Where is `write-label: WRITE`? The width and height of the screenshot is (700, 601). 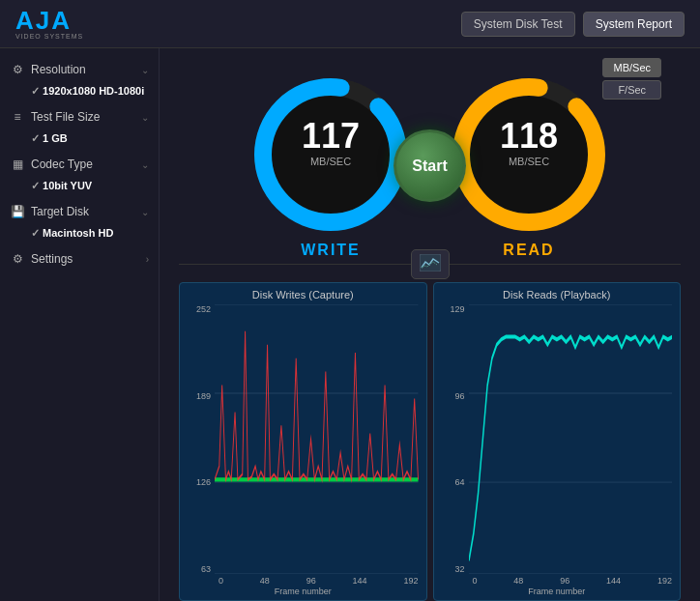 write-label: WRITE is located at coordinates (331, 250).